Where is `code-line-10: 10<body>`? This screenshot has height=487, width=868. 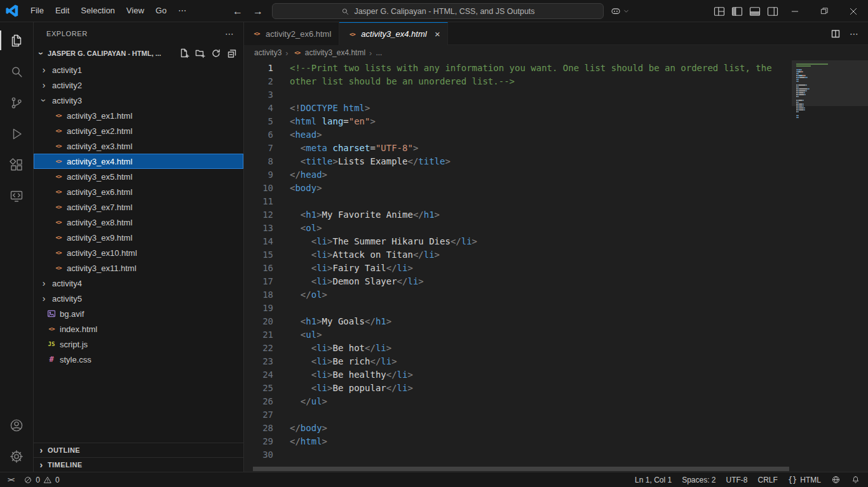
code-line-10: 10<body> is located at coordinates (518, 188).